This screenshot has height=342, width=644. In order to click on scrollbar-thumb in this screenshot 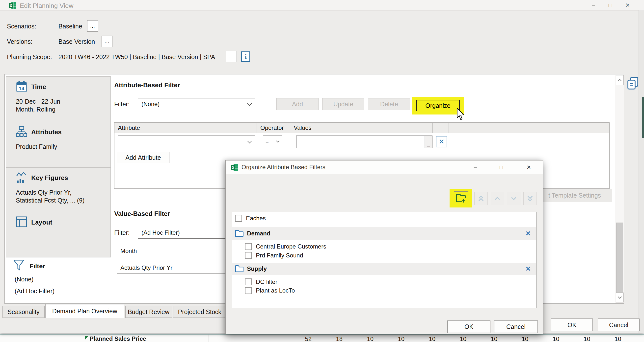, I will do `click(620, 258)`.